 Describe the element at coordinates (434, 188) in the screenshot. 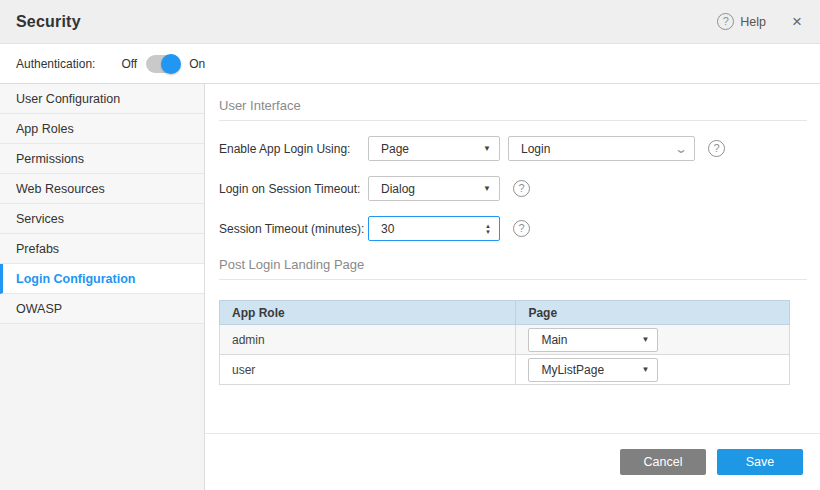

I see `timeout-mode-select: Dialog ▼` at that location.